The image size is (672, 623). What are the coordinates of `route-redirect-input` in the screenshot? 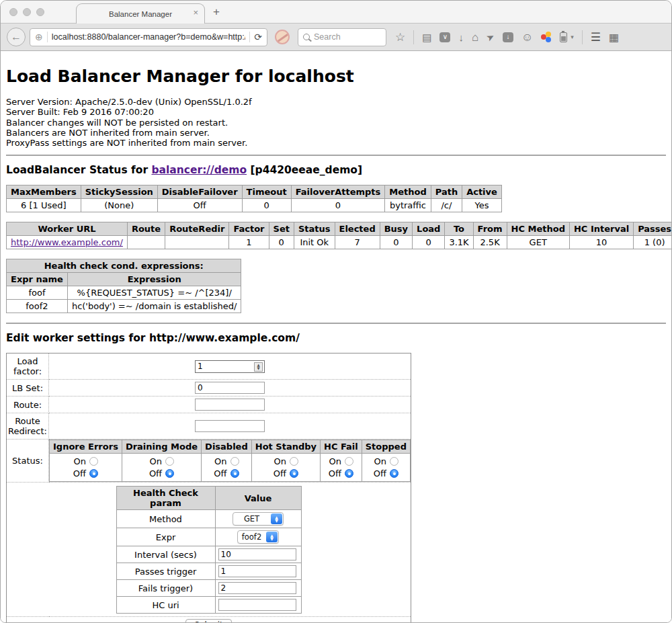 It's located at (230, 426).